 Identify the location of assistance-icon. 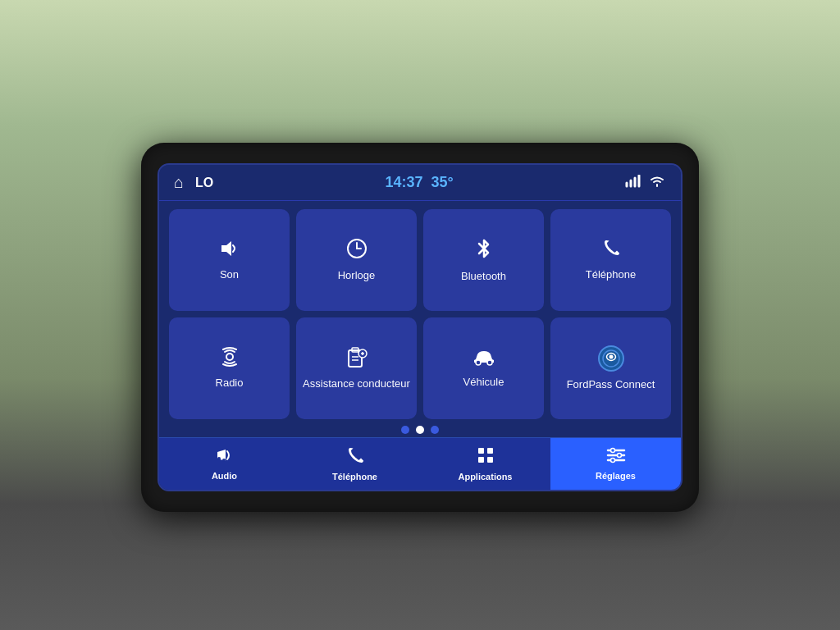
(357, 358).